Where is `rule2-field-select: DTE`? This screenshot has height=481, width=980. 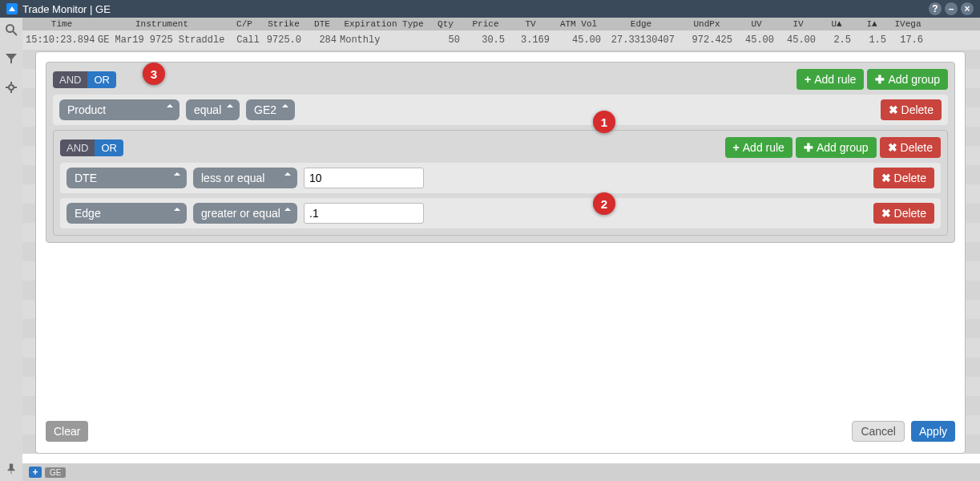
rule2-field-select: DTE is located at coordinates (127, 178).